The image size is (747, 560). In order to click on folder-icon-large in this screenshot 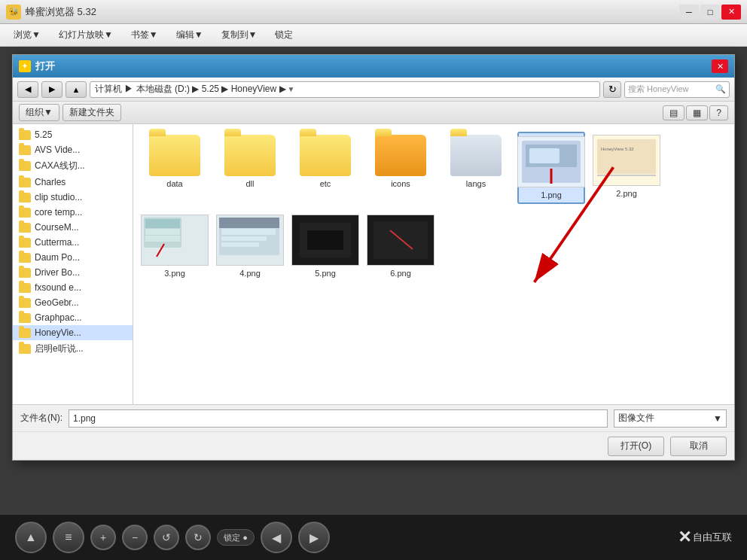, I will do `click(325, 155)`.